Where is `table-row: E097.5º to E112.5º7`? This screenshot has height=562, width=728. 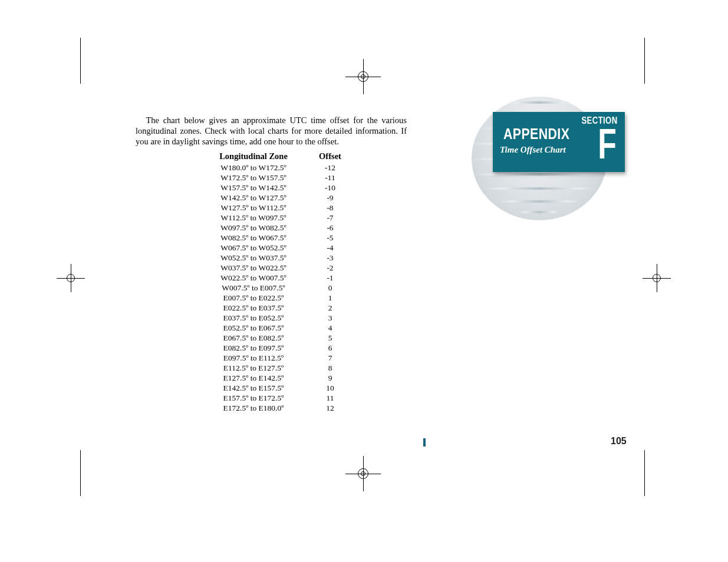
table-row: E097.5º to E112.5º7 is located at coordinates (271, 358).